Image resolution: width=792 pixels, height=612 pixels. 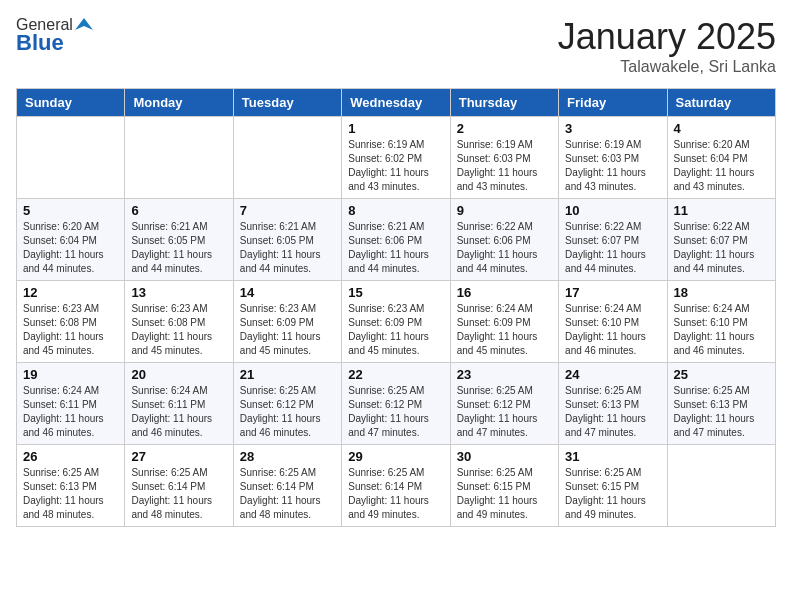 I want to click on day-number: 21, so click(x=288, y=374).